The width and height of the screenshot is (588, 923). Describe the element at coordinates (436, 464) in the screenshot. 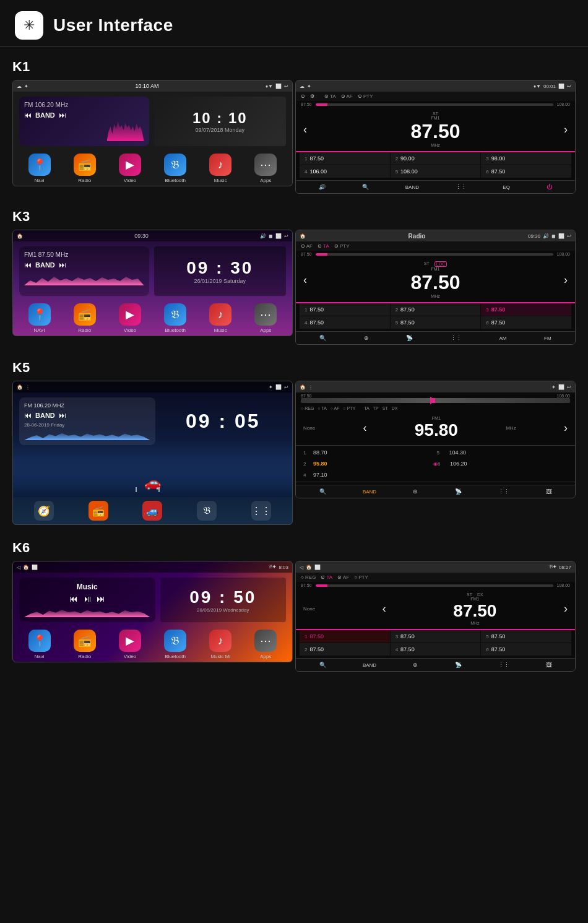

I see `k5-preset-2: 2 95.80 ◉ 6 106.20` at that location.